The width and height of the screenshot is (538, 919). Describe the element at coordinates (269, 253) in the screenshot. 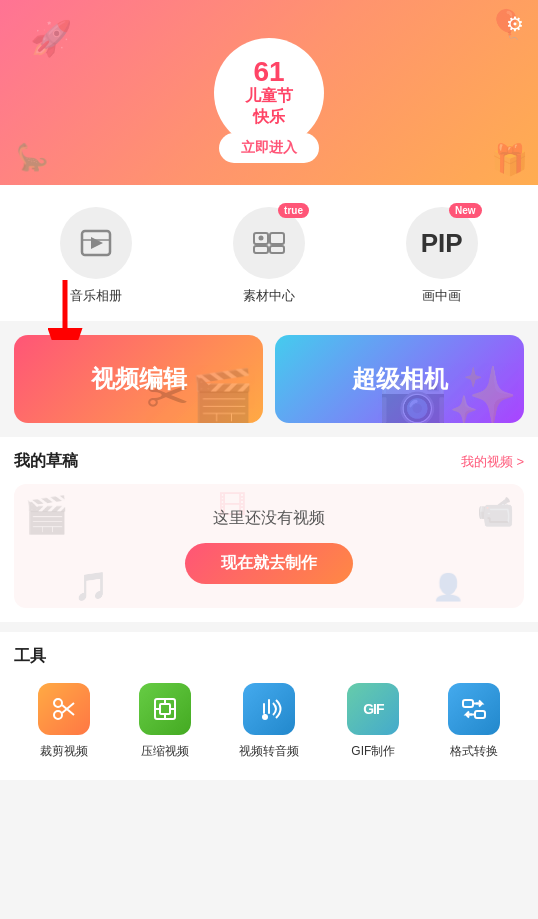

I see `features-row: 音乐相册 true 素材中心 New PIP 画中画` at that location.